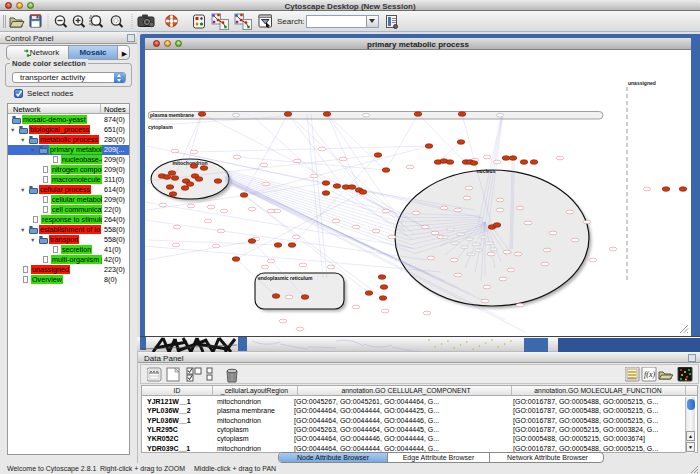 The height and width of the screenshot is (474, 700). I want to click on svg-text: mitochondrion, so click(190, 163).